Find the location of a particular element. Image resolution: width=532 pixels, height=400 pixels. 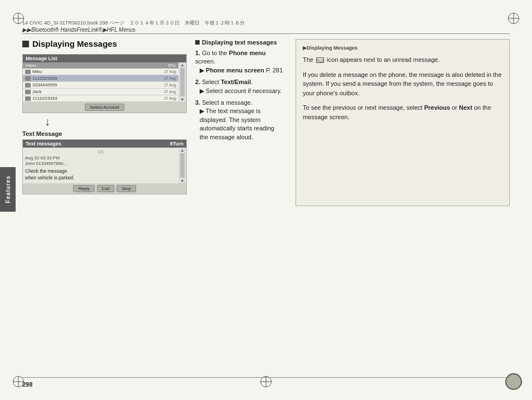

corner-decoration-bc is located at coordinates (266, 382).